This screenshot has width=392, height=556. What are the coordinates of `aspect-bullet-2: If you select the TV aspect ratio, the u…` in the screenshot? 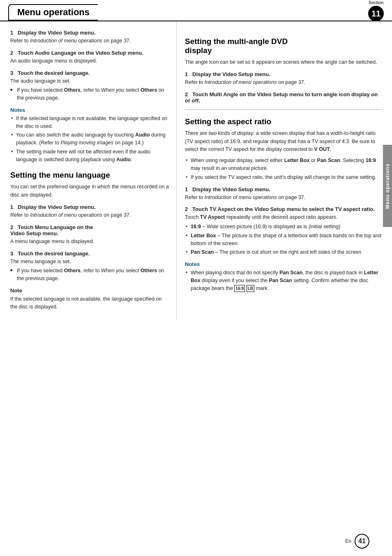 It's located at (284, 178).